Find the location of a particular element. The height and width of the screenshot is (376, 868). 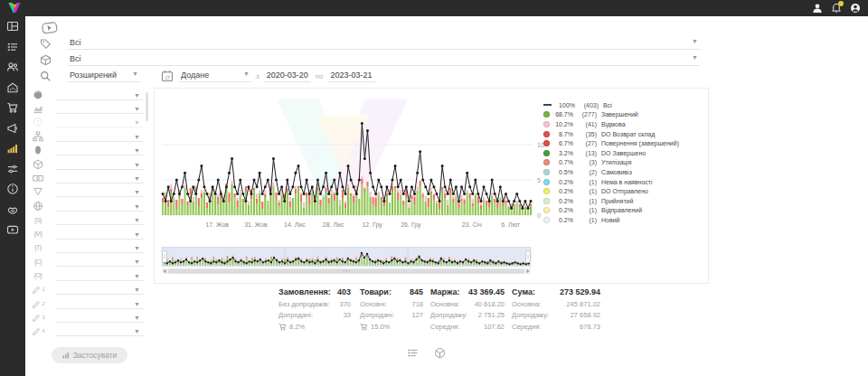

stat-sub-label: Основна: is located at coordinates (526, 304).